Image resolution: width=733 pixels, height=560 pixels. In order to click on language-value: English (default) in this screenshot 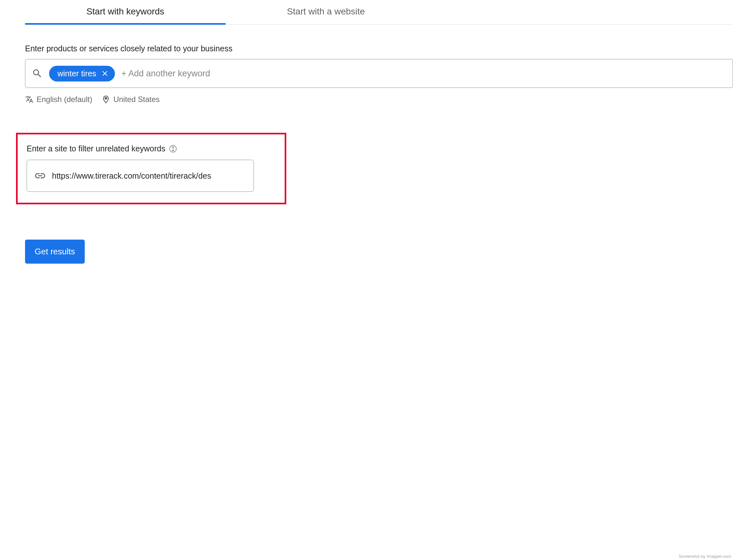, I will do `click(64, 99)`.